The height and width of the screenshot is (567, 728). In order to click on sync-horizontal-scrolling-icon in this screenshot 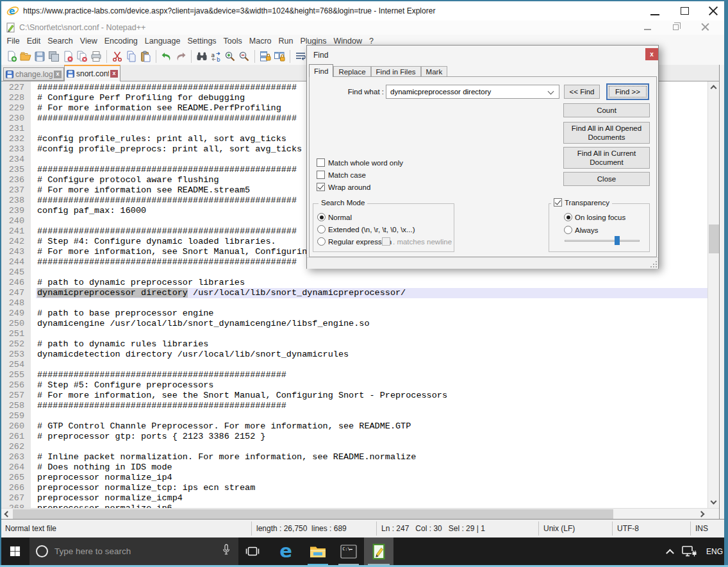, I will do `click(279, 56)`.